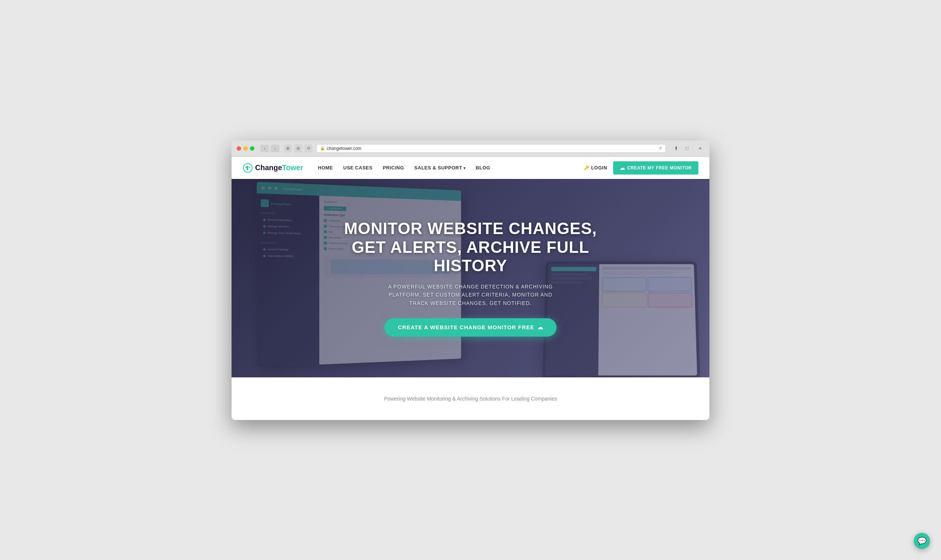 The image size is (941, 560). Describe the element at coordinates (541, 328) in the screenshot. I see `cloud-icon: ☁` at that location.